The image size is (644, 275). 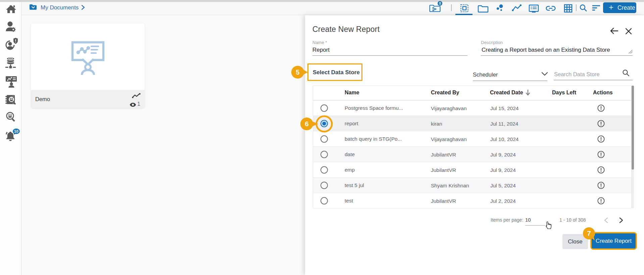 What do you see at coordinates (440, 3) in the screenshot?
I see `svg-text: 0` at bounding box center [440, 3].